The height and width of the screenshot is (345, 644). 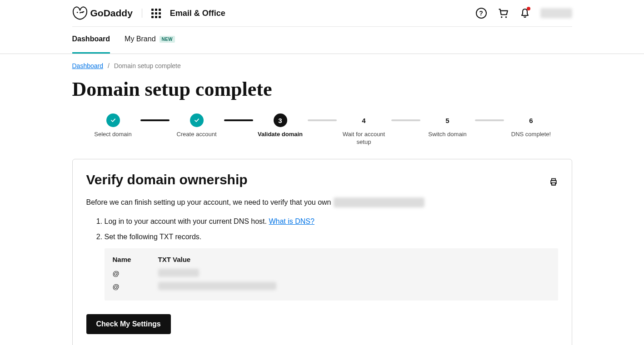 What do you see at coordinates (91, 39) in the screenshot?
I see `tab-label: Dashboard` at bounding box center [91, 39].